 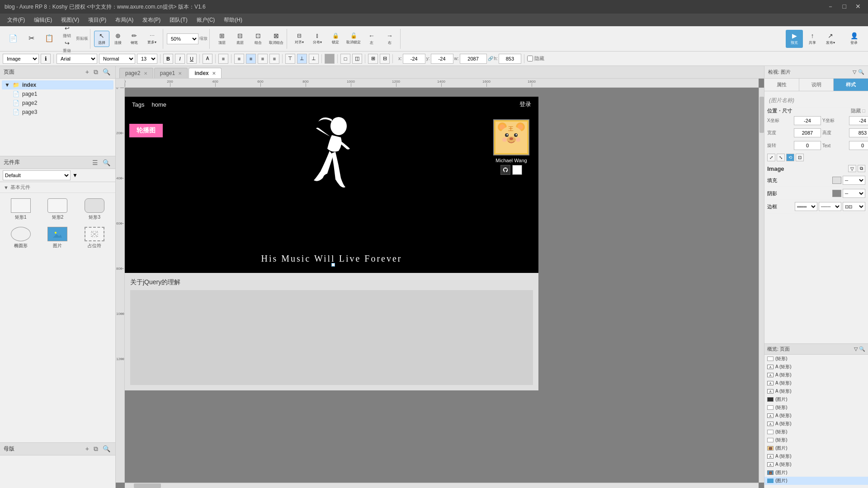 I want to click on reset-size-btn: ⟲, so click(x=790, y=157).